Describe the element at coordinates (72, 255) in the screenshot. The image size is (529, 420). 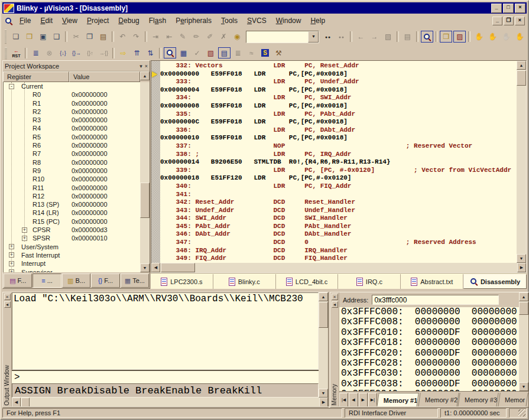
I see `register-row-fast-interrupt: +Fast Interrupt` at that location.